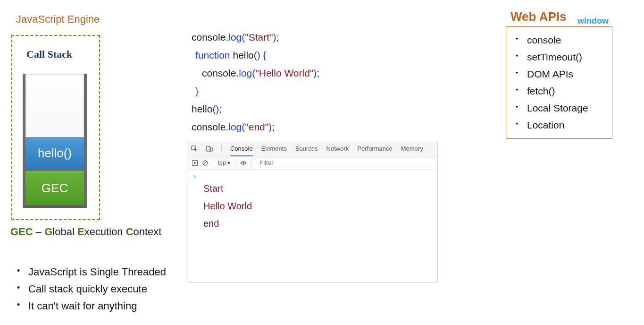 This screenshot has width=644, height=325. I want to click on tab-memory: Memory, so click(412, 149).